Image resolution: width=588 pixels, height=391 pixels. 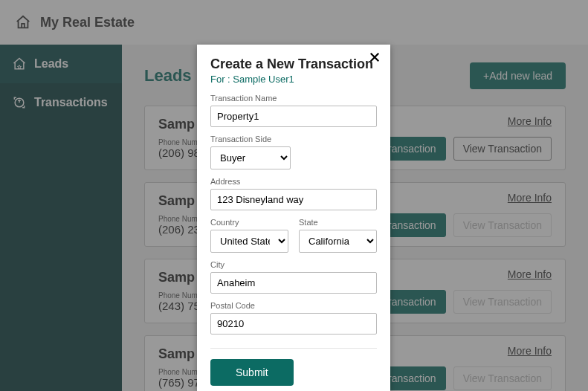 I want to click on label-transaction-side: Transaction Side, so click(x=294, y=139).